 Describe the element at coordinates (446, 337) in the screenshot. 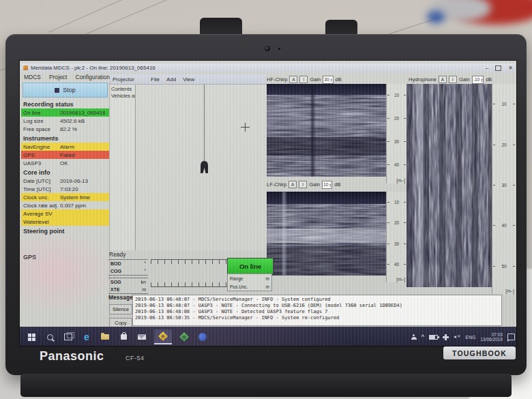

I see `touch-pad-icon` at that location.